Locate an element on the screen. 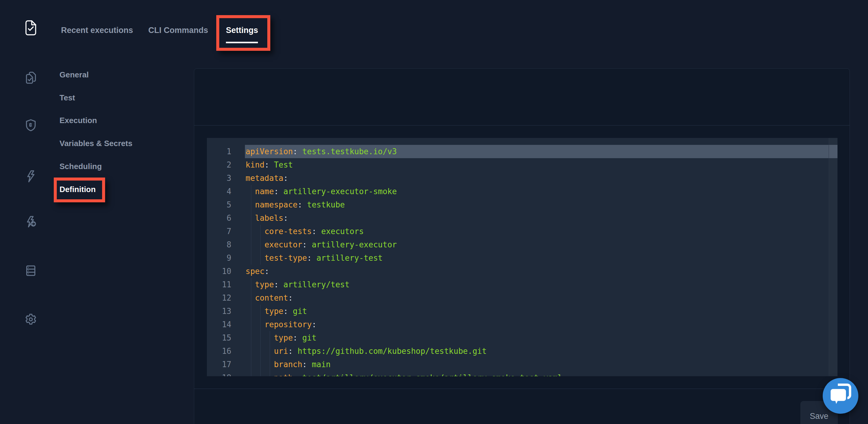 The width and height of the screenshot is (868, 424). yaml-value: artillery-executor is located at coordinates (354, 245).